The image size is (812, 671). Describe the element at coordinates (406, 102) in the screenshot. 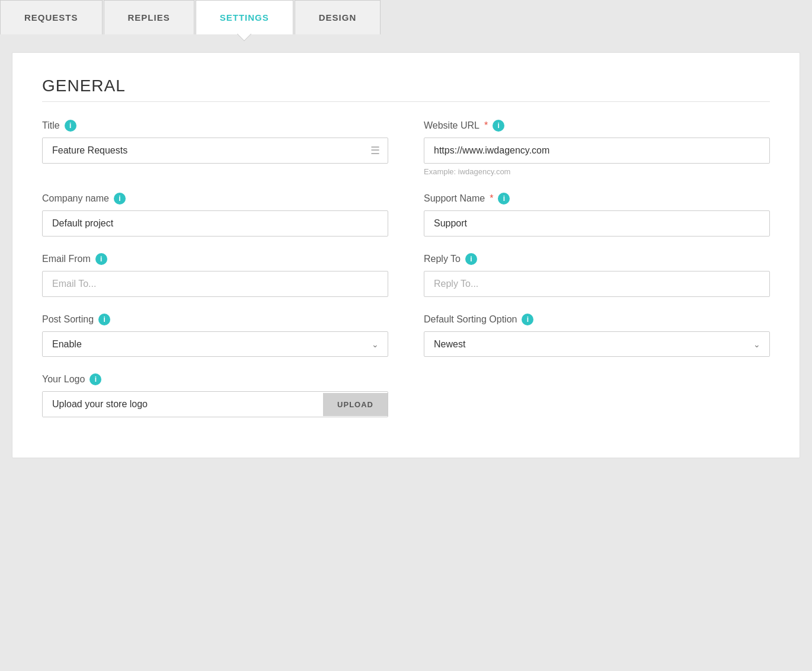

I see `divider` at that location.